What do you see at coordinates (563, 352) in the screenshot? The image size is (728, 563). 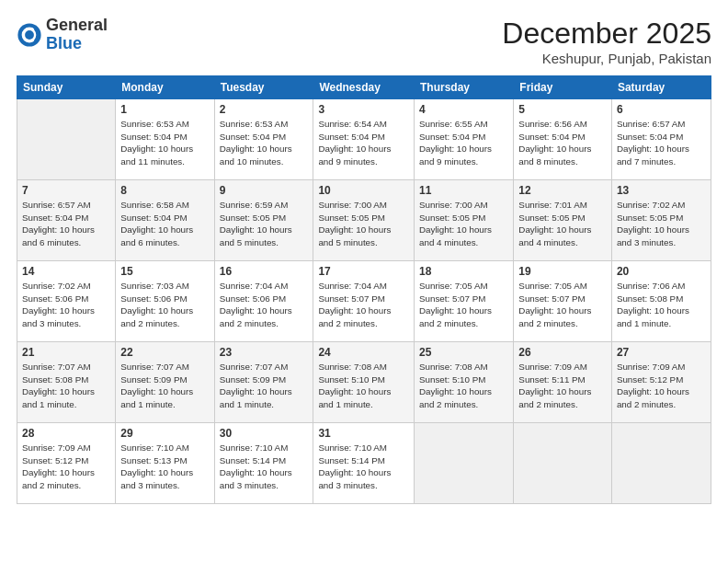 I see `day-number: 26` at bounding box center [563, 352].